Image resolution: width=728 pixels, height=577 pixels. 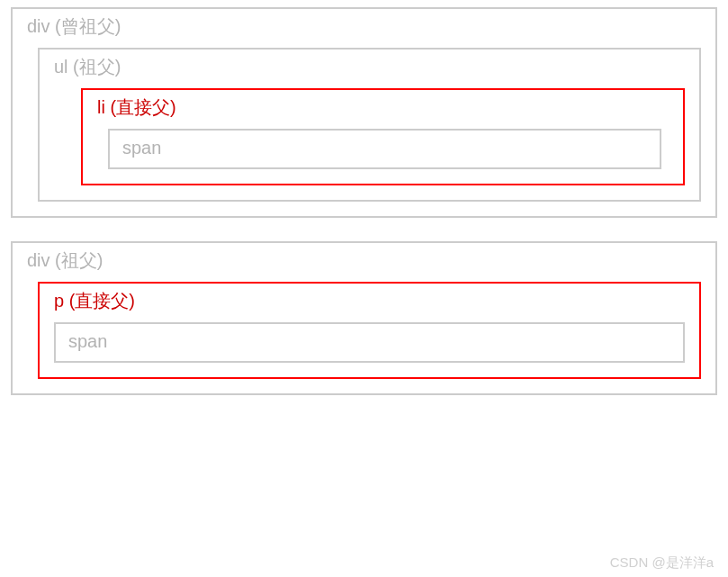 What do you see at coordinates (364, 261) in the screenshot?
I see `grandparent-div-label: div (祖父)` at bounding box center [364, 261].